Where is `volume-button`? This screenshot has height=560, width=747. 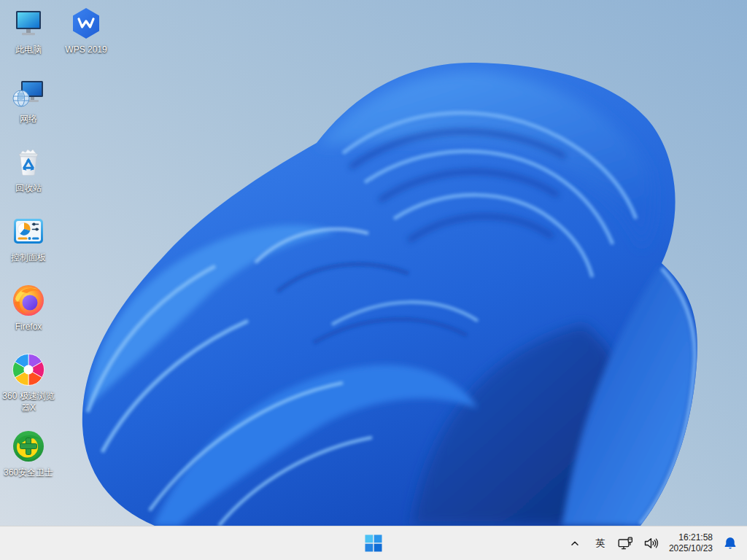 volume-button is located at coordinates (651, 543).